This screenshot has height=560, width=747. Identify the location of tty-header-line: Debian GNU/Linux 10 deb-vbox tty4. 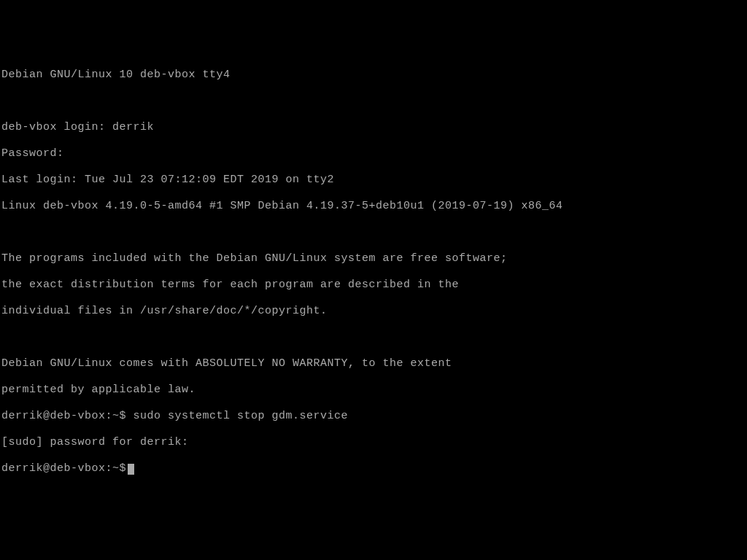
(374, 75).